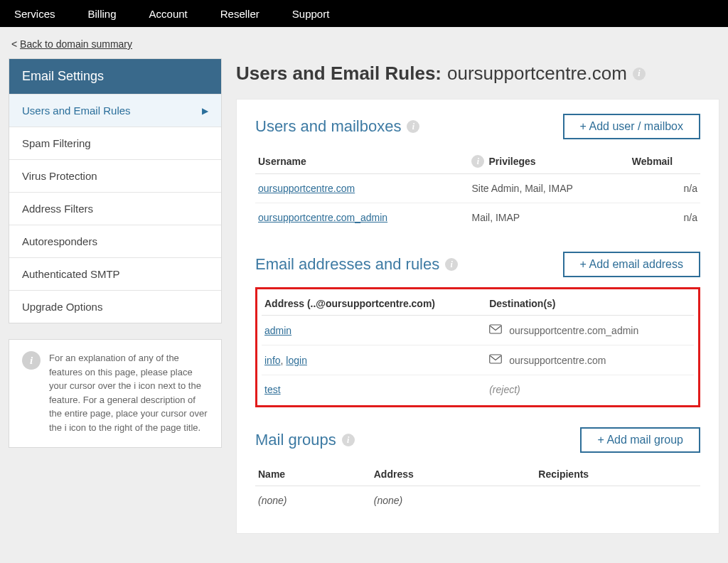 The height and width of the screenshot is (563, 728). What do you see at coordinates (640, 440) in the screenshot?
I see `add-mail-group-button: + Add mail group` at bounding box center [640, 440].